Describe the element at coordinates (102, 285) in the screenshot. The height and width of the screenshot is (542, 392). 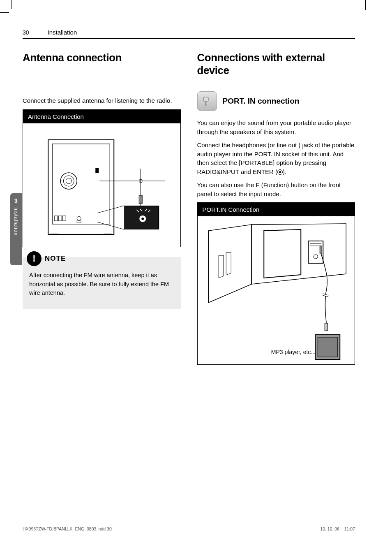
I see `note-text: After connecting the FM wire antenna, ke…` at that location.